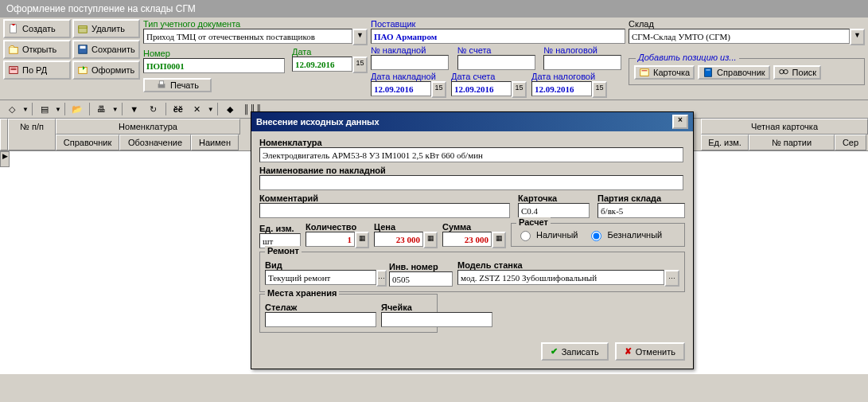 The height and width of the screenshot is (402, 868). Describe the element at coordinates (325, 265) in the screenshot. I see `kind-label: Вид` at that location.